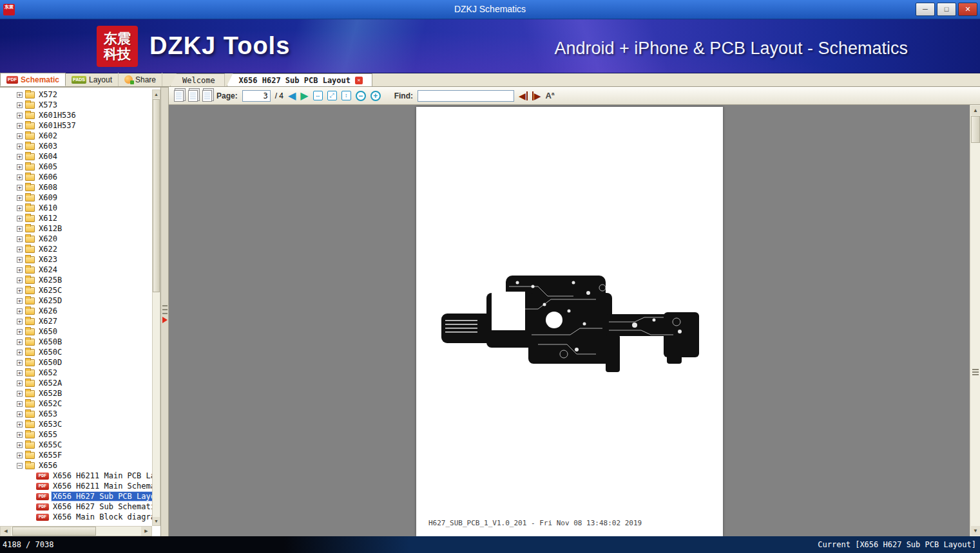 This screenshot has width=980, height=553. Describe the element at coordinates (968, 9) in the screenshot. I see `close-button: ✕` at that location.